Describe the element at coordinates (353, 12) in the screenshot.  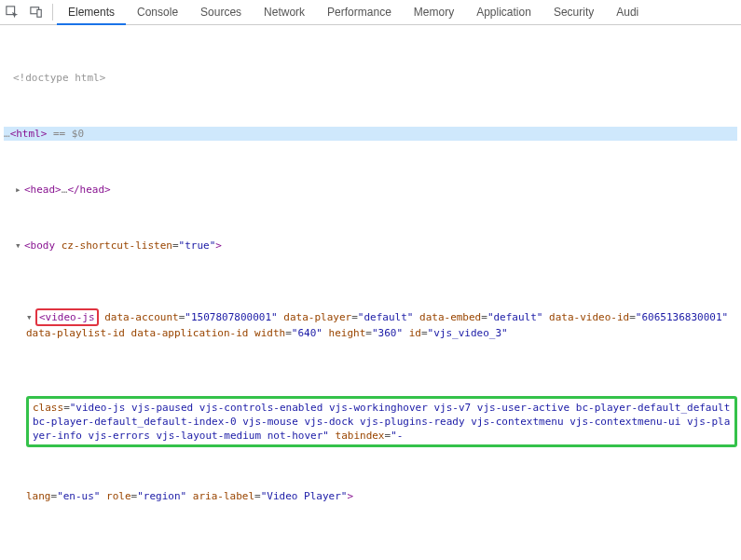
I see `tabs: Elements Console Sources Network Perform…` at that location.